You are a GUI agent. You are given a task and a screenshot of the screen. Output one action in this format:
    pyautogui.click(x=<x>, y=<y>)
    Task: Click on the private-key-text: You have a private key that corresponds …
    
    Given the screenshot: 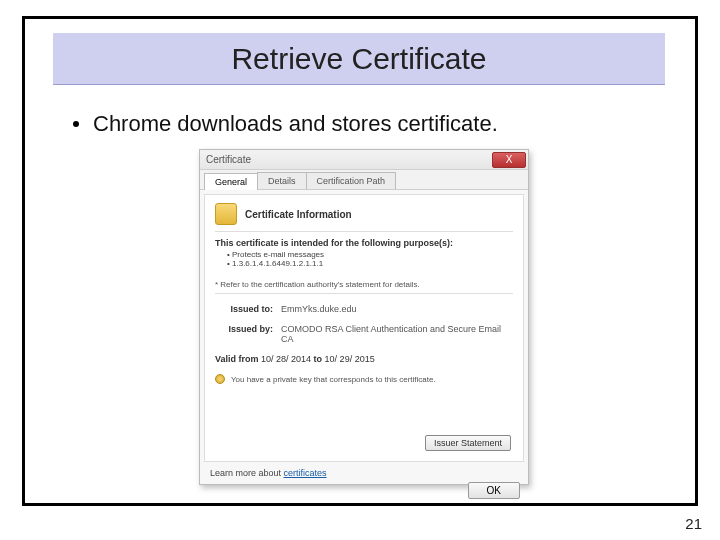 What is the action you would take?
    pyautogui.click(x=334, y=380)
    